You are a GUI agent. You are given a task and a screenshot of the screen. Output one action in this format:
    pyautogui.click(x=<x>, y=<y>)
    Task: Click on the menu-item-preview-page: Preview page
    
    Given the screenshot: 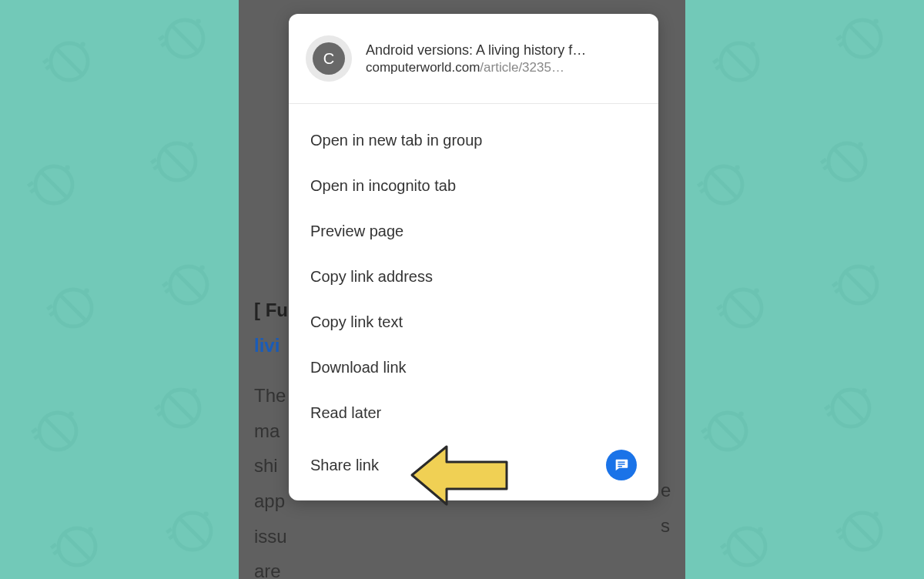 What is the action you would take?
    pyautogui.click(x=474, y=231)
    